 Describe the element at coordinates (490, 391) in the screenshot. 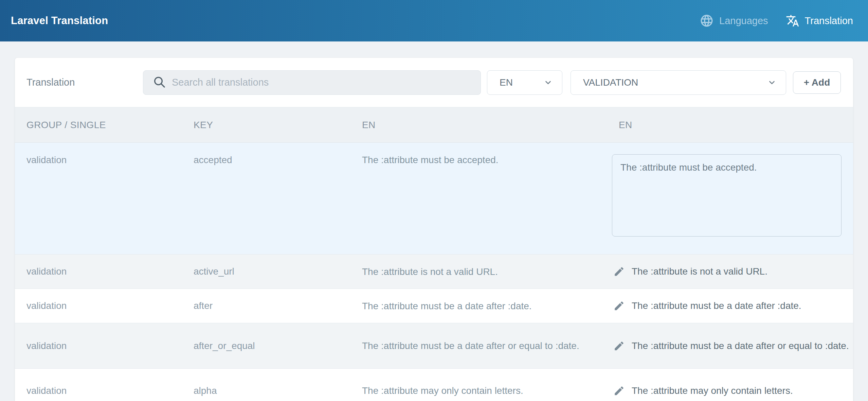

I see `cell-source-text: The :attribute may only contain letters.` at that location.